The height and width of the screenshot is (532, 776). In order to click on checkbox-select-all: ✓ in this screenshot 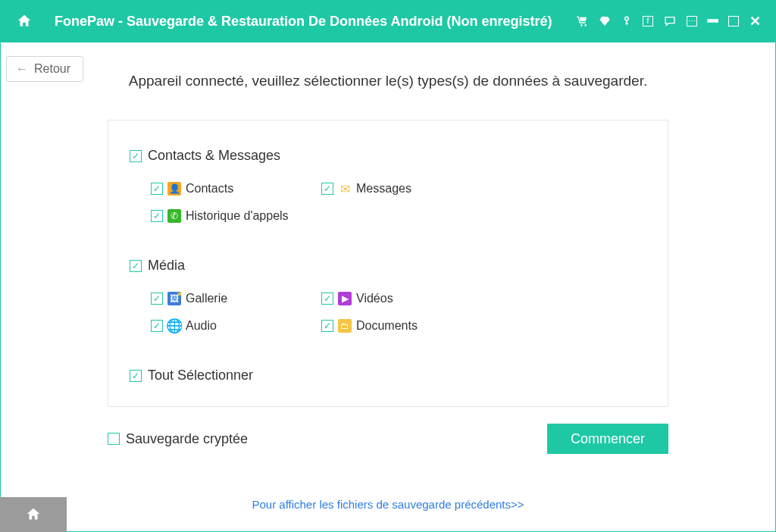, I will do `click(136, 376)`.